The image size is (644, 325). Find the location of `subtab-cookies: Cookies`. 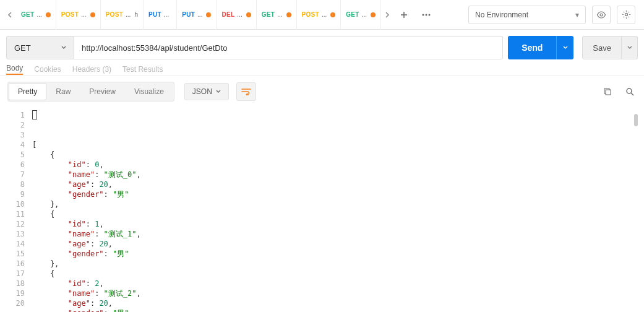

subtab-cookies: Cookies is located at coordinates (47, 69).